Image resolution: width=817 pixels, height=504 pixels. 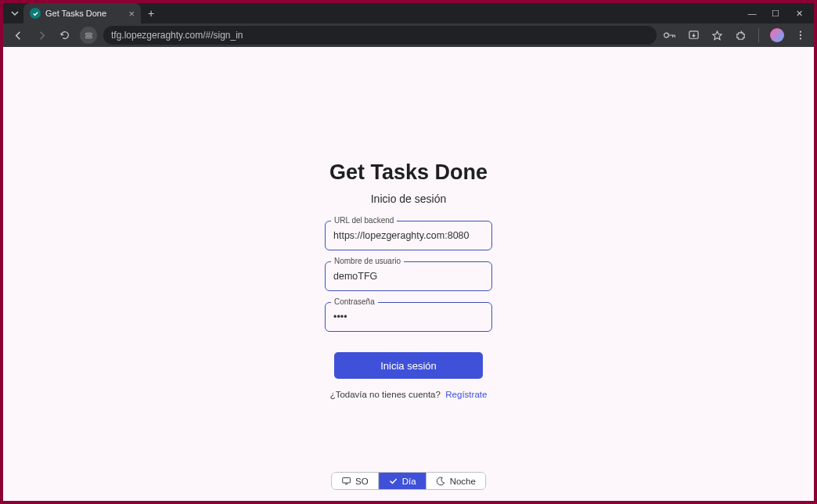 I want to click on url-text: tfg.lopezgeraghty.com/#/sign_in, so click(x=177, y=35).